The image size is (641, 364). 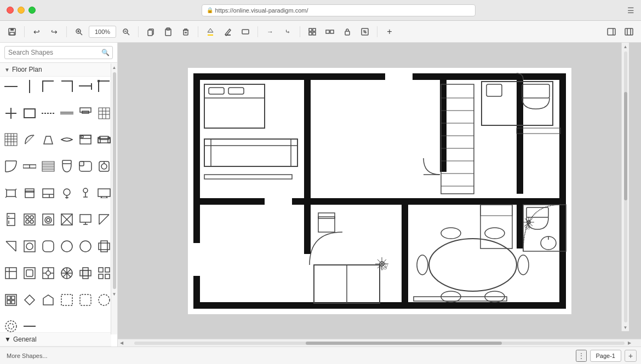 I want to click on shape-hex, so click(x=30, y=246).